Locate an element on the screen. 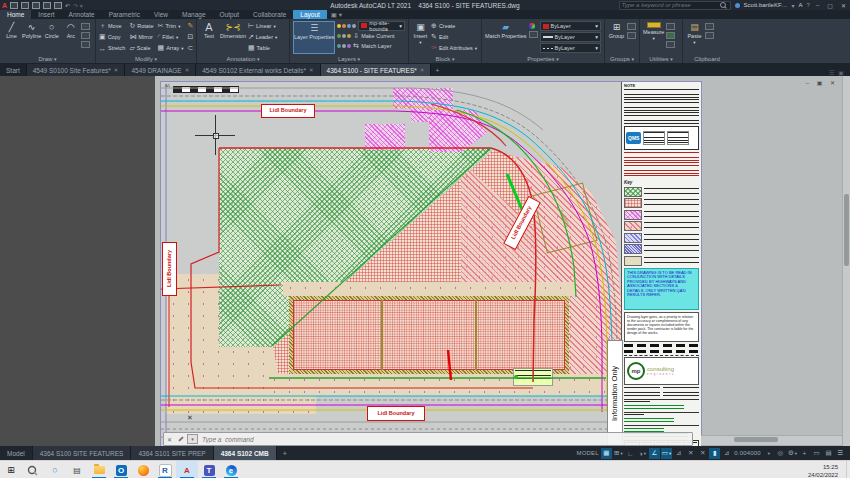  close-button: ✕ is located at coordinates (844, 6).